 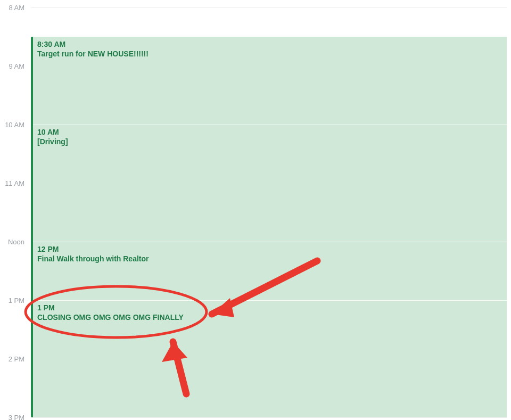 I want to click on event-time: 8:30 AM, so click(x=270, y=45).